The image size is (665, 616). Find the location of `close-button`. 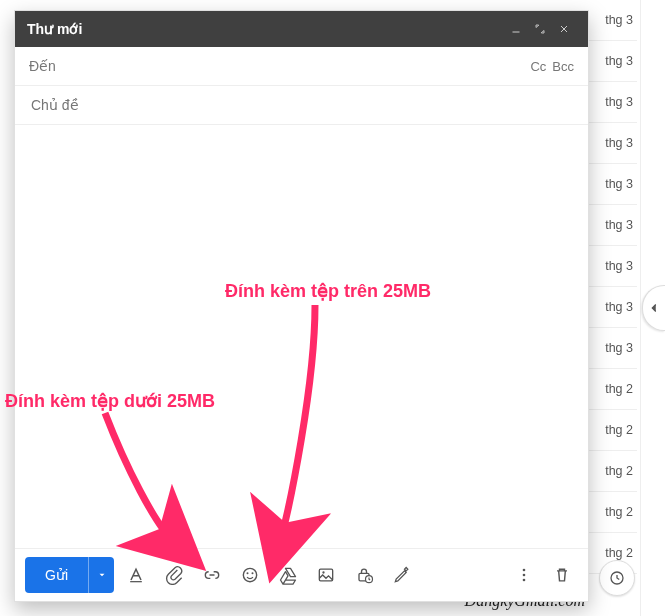

close-button is located at coordinates (564, 29).